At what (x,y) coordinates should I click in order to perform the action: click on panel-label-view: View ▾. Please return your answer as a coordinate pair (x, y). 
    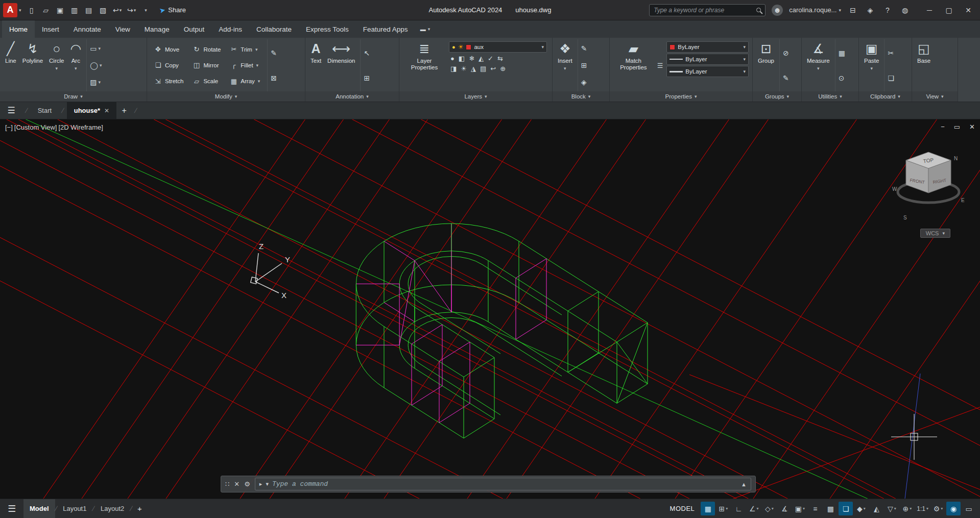
    Looking at the image, I should click on (935, 96).